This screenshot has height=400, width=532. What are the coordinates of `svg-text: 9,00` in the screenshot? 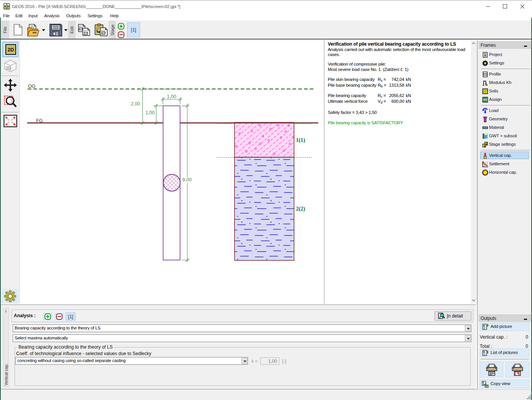 It's located at (187, 180).